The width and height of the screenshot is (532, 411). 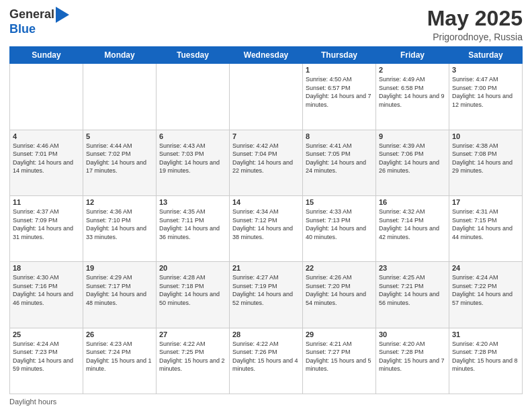 What do you see at coordinates (193, 357) in the screenshot?
I see `day-info: Sunrise: 4:22 AMSunset: 7:25 PMDaylight:…` at bounding box center [193, 357].